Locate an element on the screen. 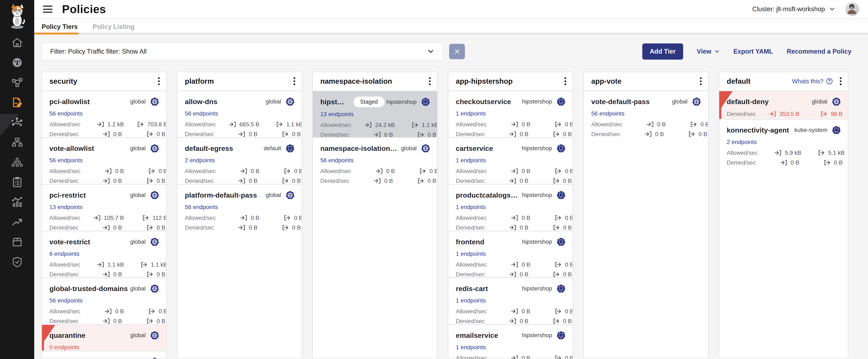 Image resolution: width=868 pixels, height=359 pixels. policy-card-namespace-isolation-default-p: namespace-isolation-default-p… global 56… is located at coordinates (375, 161).